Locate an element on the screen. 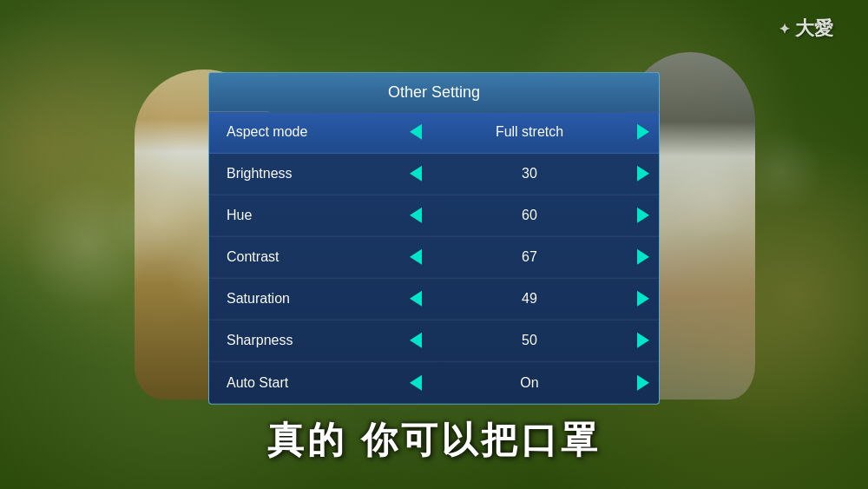  setting-label-hue: Hue is located at coordinates (305, 215).